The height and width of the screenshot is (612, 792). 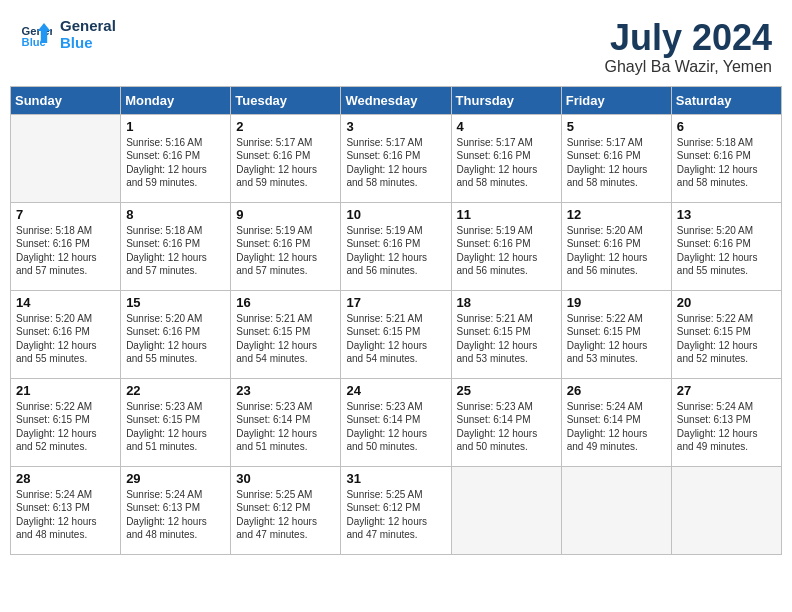 I want to click on day-number: 3, so click(x=396, y=126).